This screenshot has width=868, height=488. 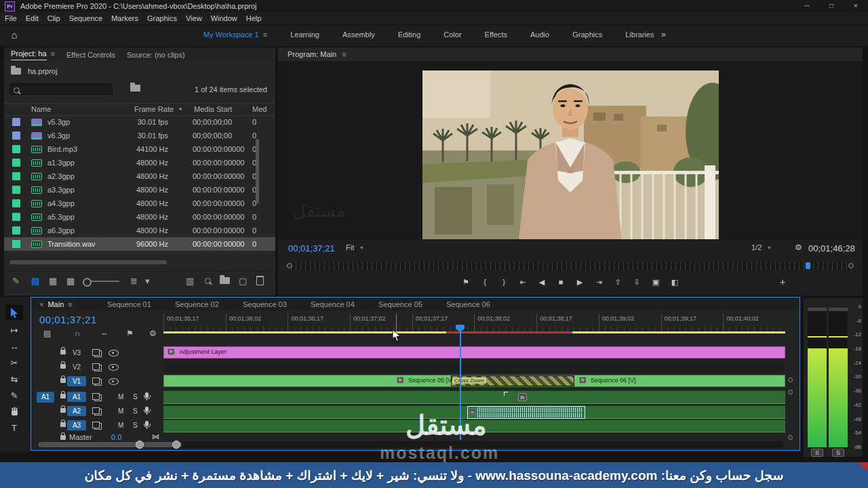 What do you see at coordinates (33, 55) in the screenshot?
I see `panel-tab: Project: ha ≡` at bounding box center [33, 55].